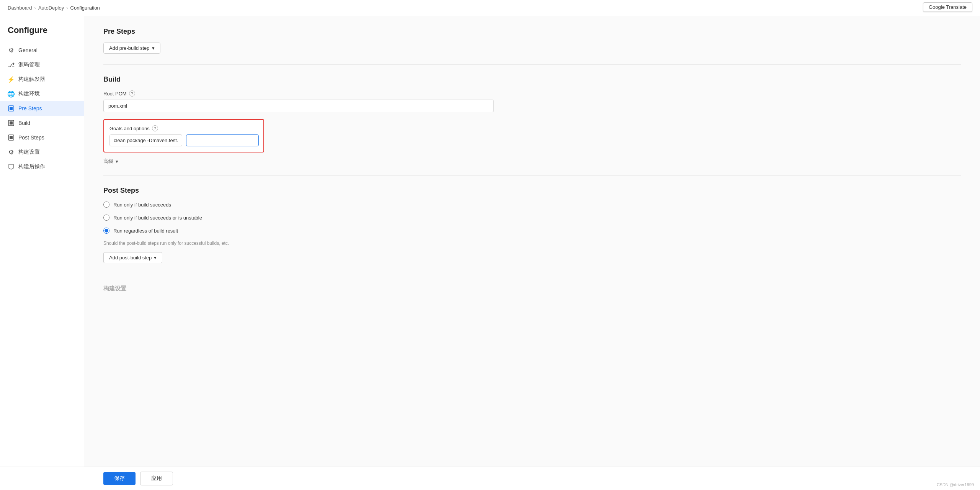 The width and height of the screenshot is (980, 490). I want to click on poststeps-icon, so click(11, 138).